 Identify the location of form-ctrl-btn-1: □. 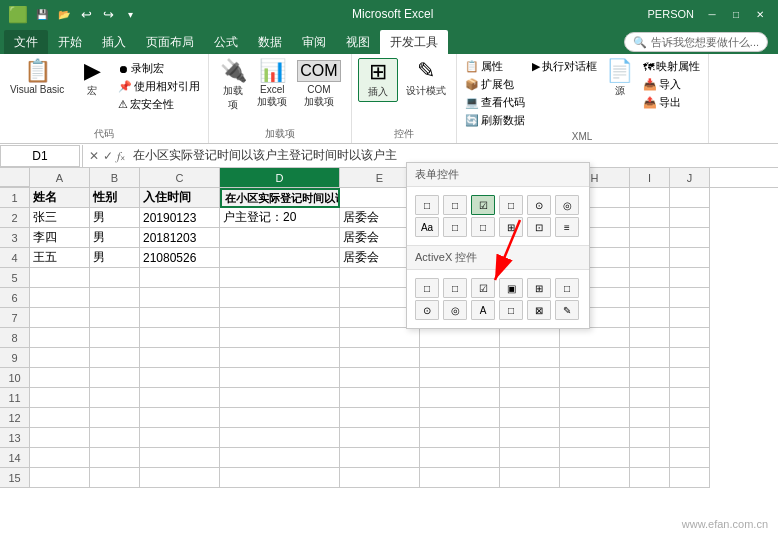
(455, 205).